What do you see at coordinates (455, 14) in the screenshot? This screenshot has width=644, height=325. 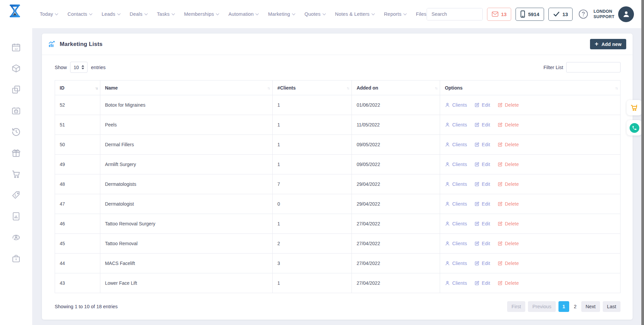 I see `search-input` at bounding box center [455, 14].